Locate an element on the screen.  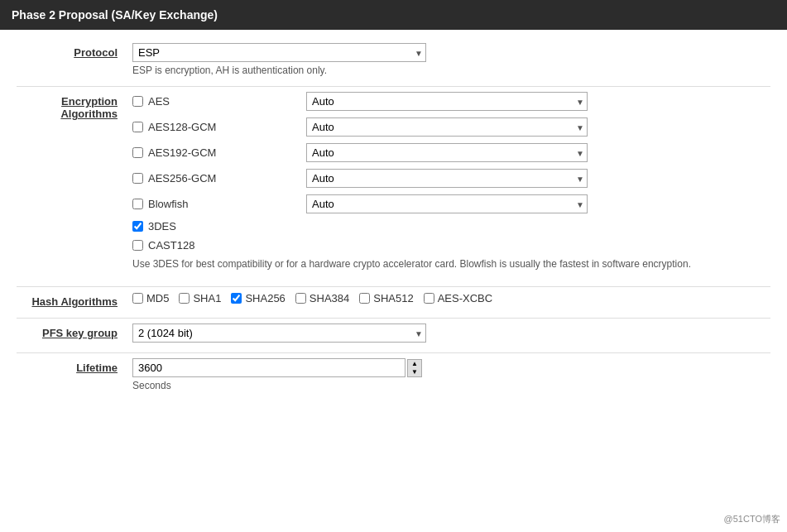
hash-checkbox-md5 is located at coordinates (137, 298).